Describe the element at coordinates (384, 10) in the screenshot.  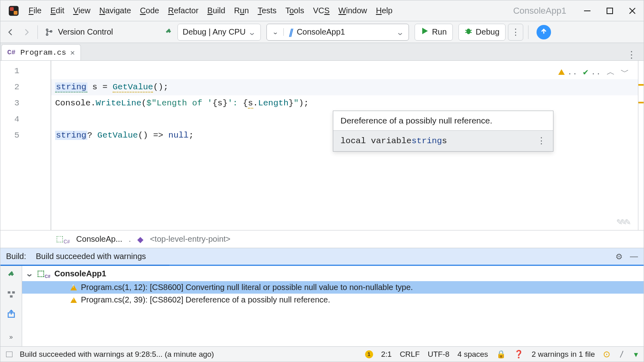
I see `menu-help: Help` at that location.